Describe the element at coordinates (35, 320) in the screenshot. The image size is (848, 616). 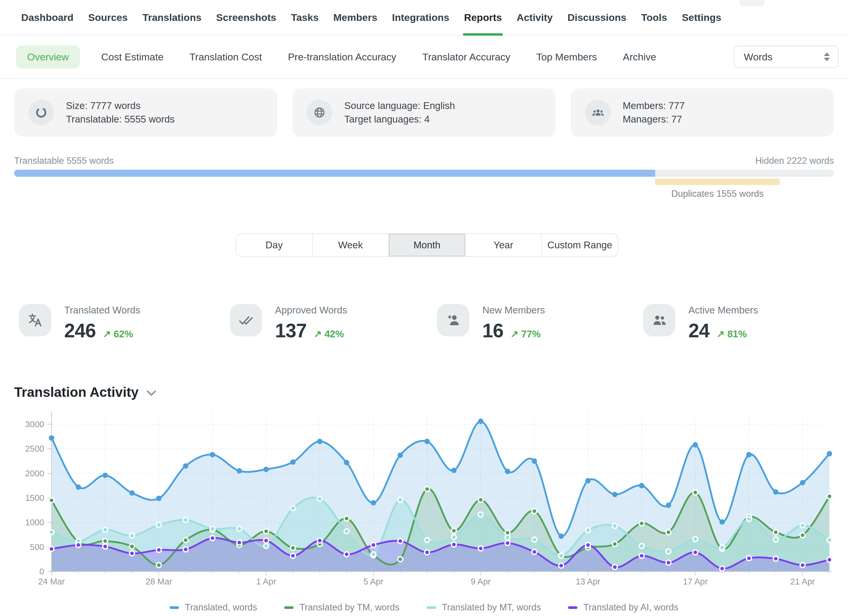
I see `translate-icon` at that location.